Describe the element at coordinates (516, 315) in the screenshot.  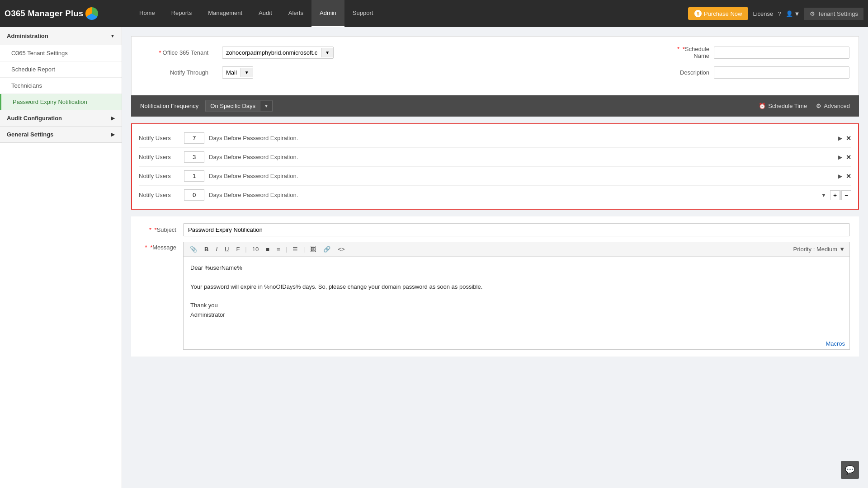
I see `body-line4: Administrator` at that location.